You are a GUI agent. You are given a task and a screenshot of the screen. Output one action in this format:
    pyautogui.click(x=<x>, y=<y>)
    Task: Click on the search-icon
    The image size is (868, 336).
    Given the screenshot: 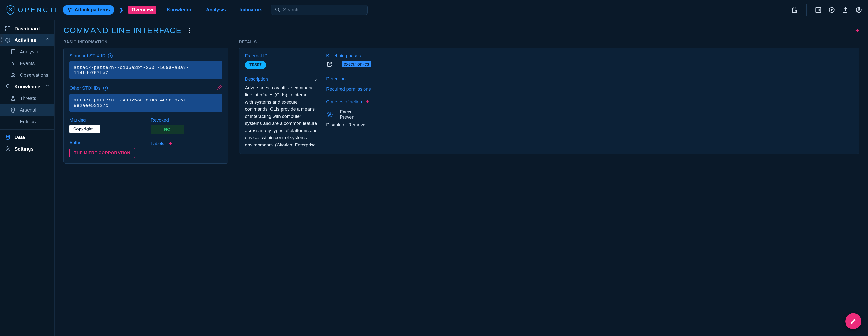 What is the action you would take?
    pyautogui.click(x=278, y=10)
    